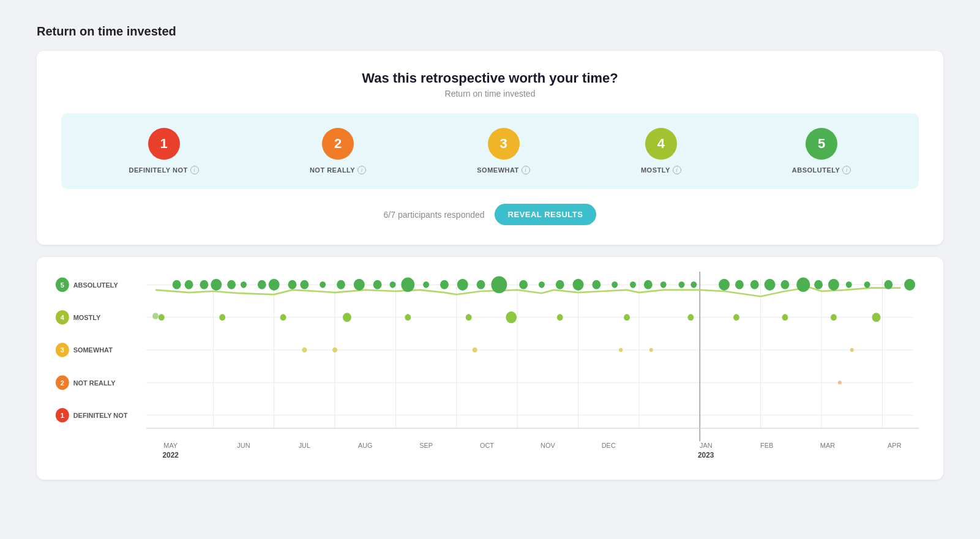  Describe the element at coordinates (244, 445) in the screenshot. I see `svg-text: JUN` at that location.